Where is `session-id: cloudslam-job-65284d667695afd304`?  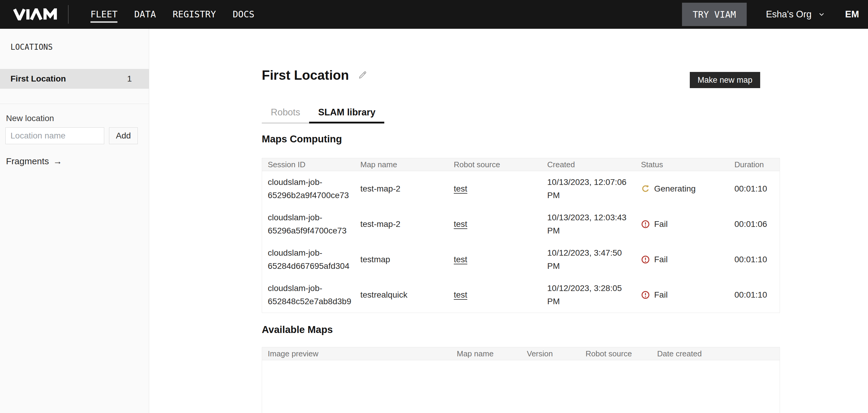 session-id: cloudslam-job-65284d667695afd304 is located at coordinates (308, 260).